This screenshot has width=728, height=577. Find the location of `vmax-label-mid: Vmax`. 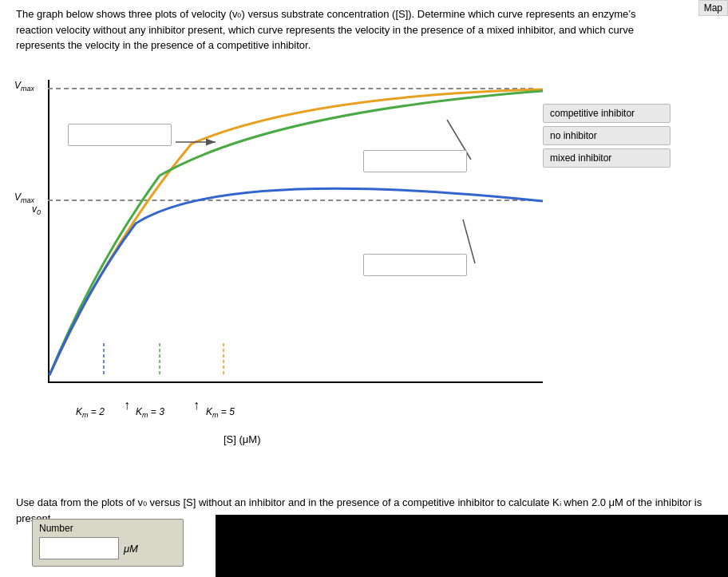

vmax-label-mid: Vmax is located at coordinates (24, 198).